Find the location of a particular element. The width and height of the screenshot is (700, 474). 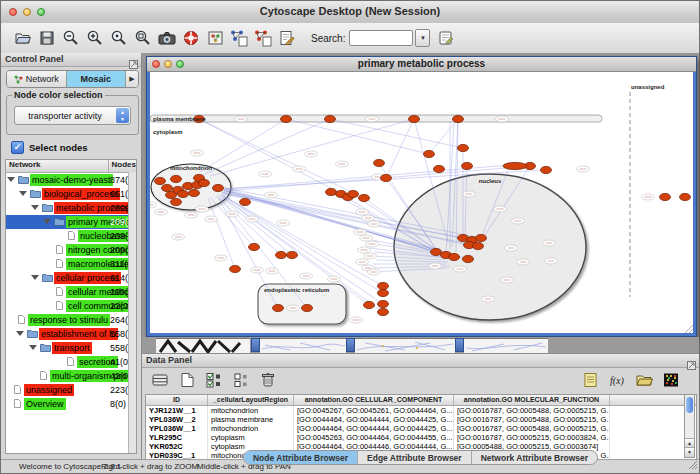

formula-icon: f(x) is located at coordinates (617, 380).